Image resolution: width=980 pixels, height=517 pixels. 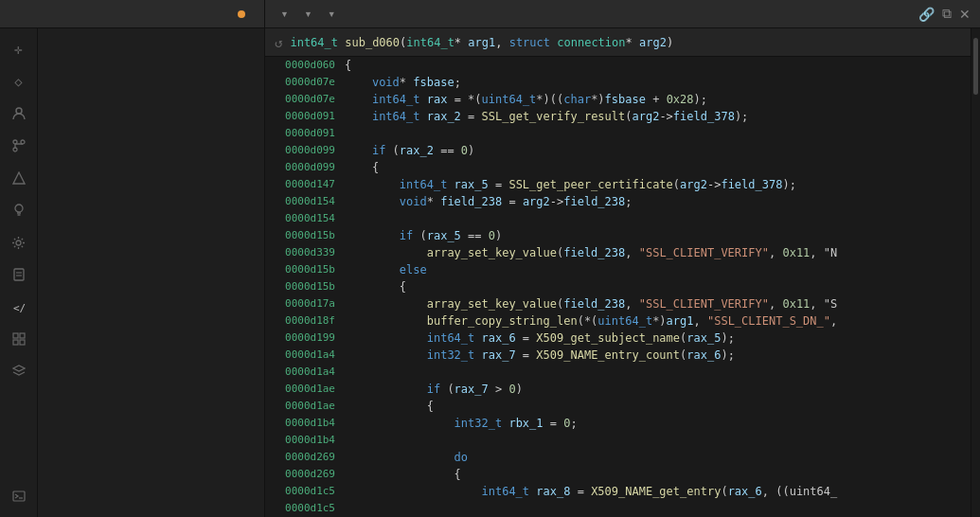 I want to click on sidebar-search-code-icon: </>, so click(x=19, y=307).